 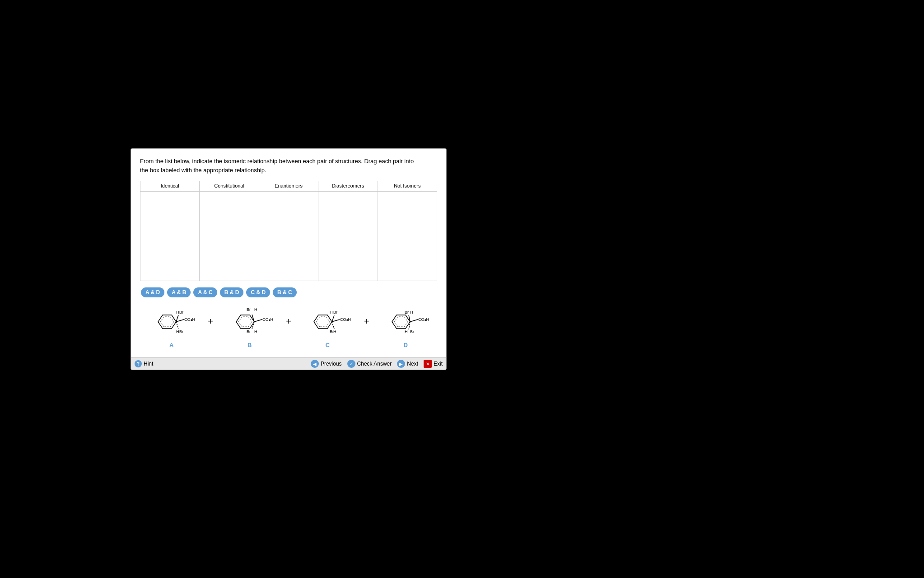 I want to click on chip-ab: A & B, so click(x=179, y=292).